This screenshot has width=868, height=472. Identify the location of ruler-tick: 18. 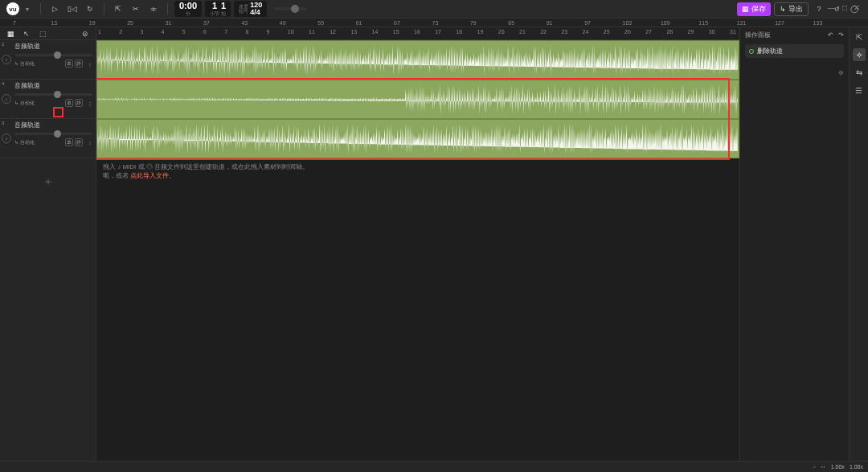
(459, 32).